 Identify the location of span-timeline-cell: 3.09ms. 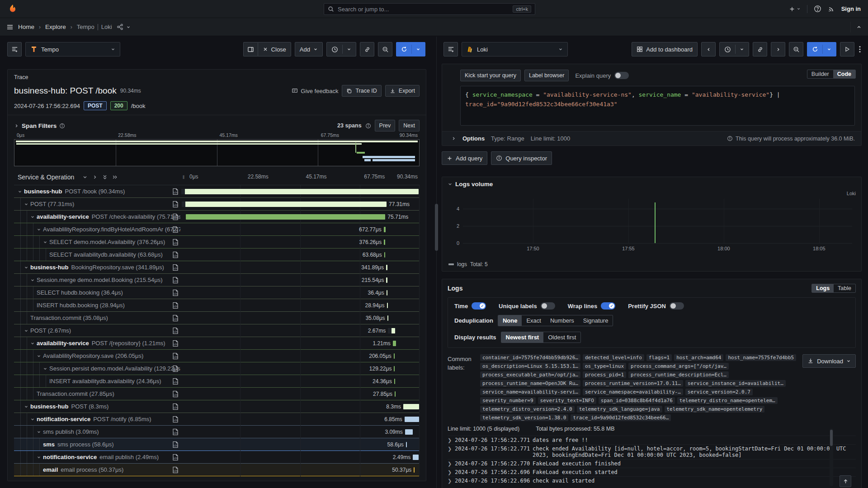
(300, 432).